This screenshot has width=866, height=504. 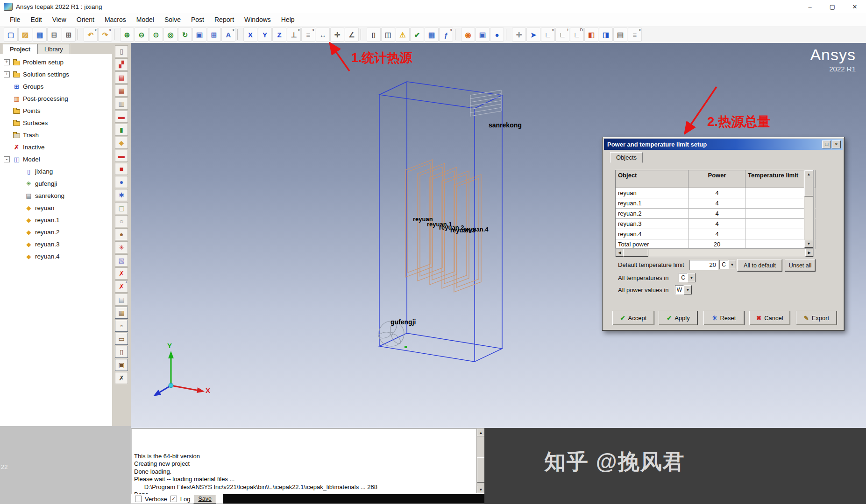 I want to click on zoom-out-icon: ⊖, so click(x=142, y=35).